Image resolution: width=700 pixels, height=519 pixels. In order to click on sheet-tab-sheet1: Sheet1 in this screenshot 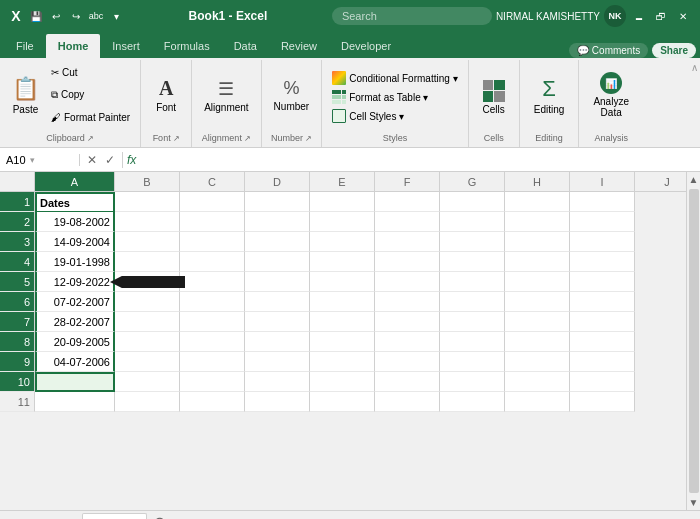, I will do `click(114, 516)`.